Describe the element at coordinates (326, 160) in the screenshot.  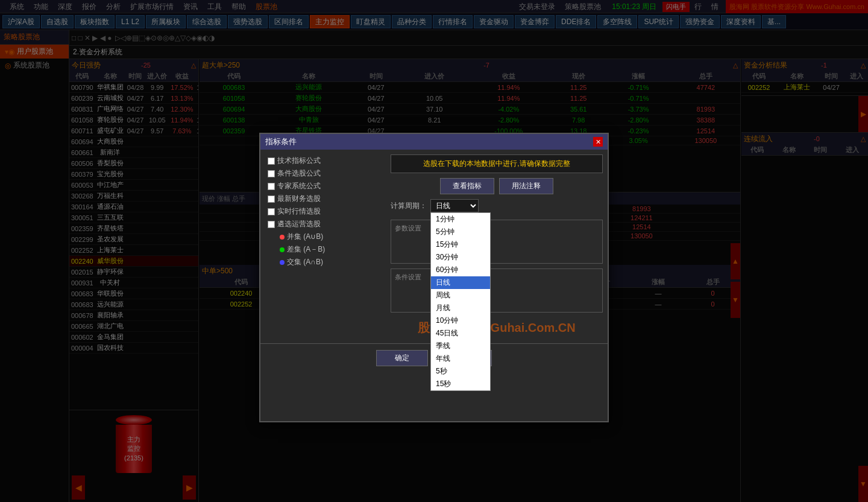
I see `tree-item-technical: 技术指标公式` at that location.